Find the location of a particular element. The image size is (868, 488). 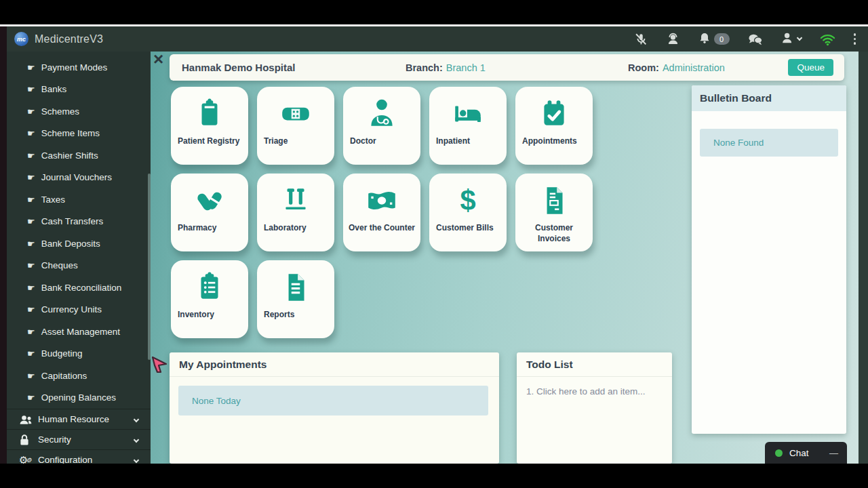

sidebar-item-label: Asset Management is located at coordinates (81, 332).